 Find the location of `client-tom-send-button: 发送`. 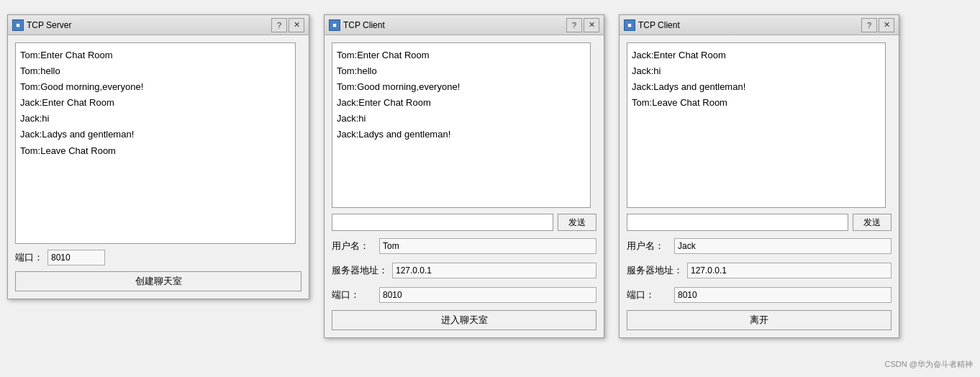

client-tom-send-button: 发送 is located at coordinates (577, 222).